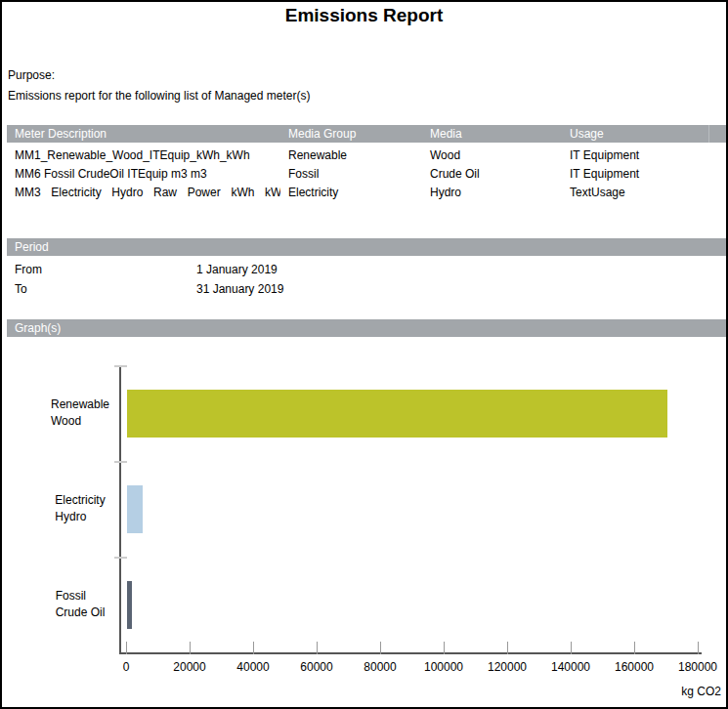  Describe the element at coordinates (507, 667) in the screenshot. I see `x-tick-label: 120000` at that location.